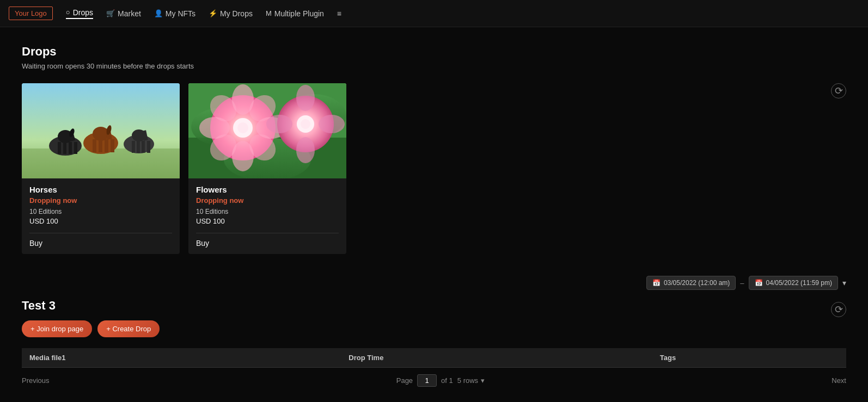 The height and width of the screenshot is (402, 868). I want to click on card-image-flowers, so click(267, 131).